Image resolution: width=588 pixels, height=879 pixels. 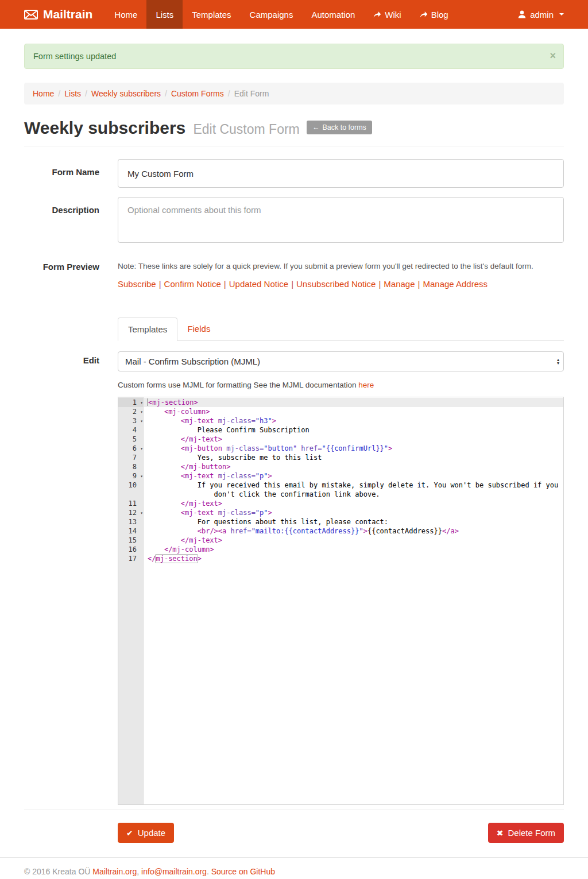 I want to click on preview-note: Note: These links are solely for a quick…, so click(x=341, y=265).